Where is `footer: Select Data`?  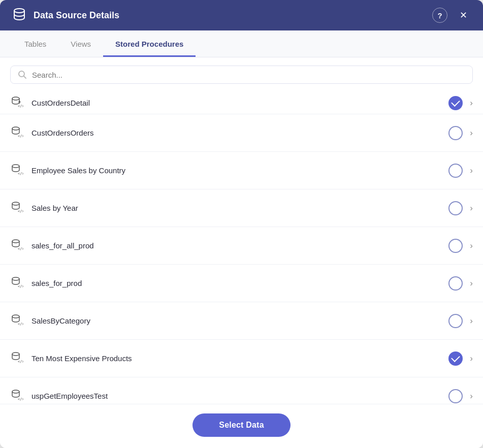
footer: Select Data is located at coordinates (242, 426).